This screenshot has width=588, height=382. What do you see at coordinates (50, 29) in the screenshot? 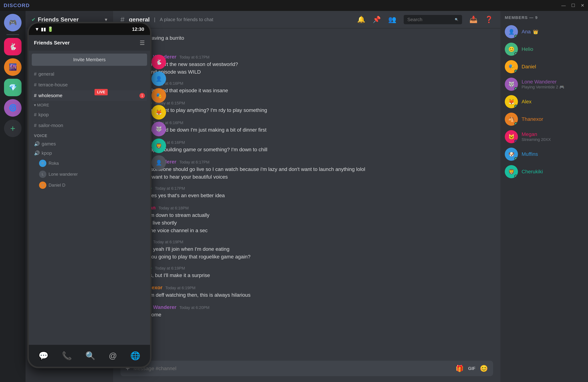
I see `battery-icon: 🔋` at bounding box center [50, 29].